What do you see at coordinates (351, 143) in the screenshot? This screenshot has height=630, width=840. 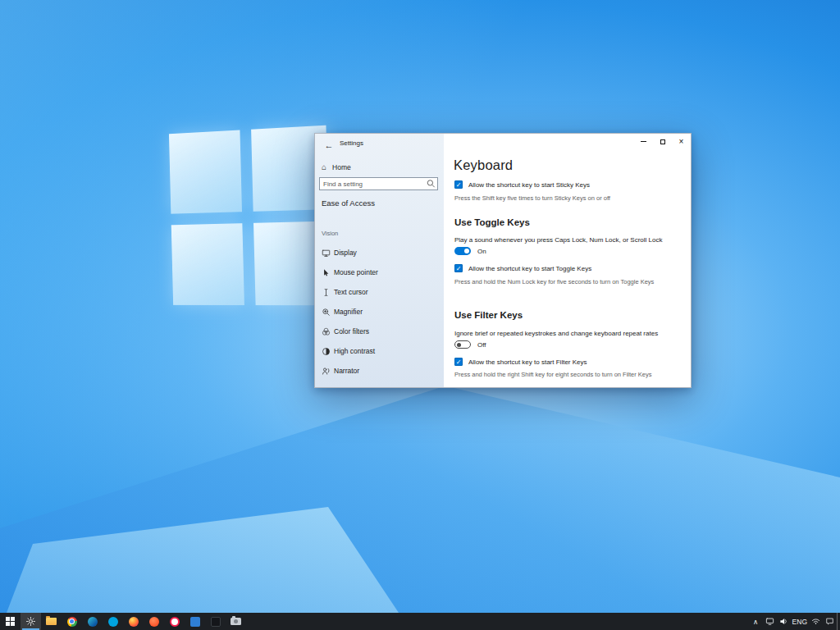 I see `window-title: Settings` at bounding box center [351, 143].